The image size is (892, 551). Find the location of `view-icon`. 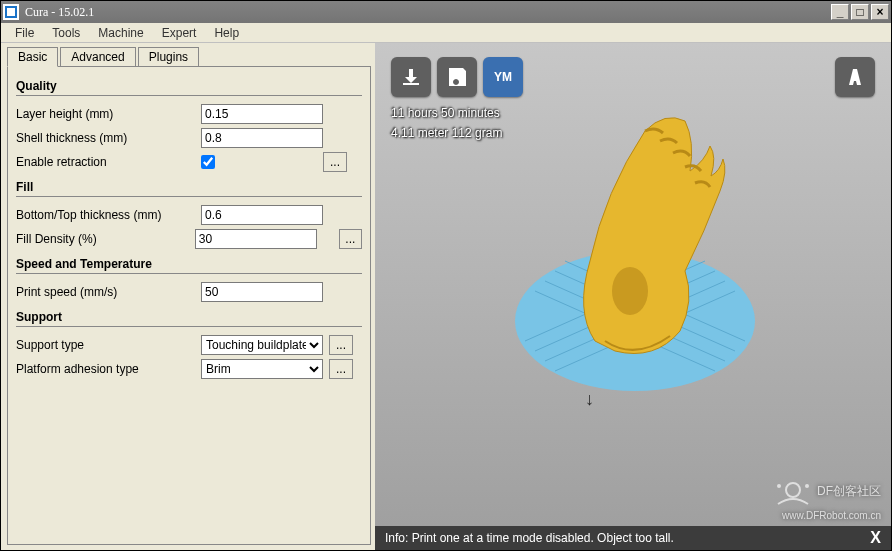

view-icon is located at coordinates (855, 77).